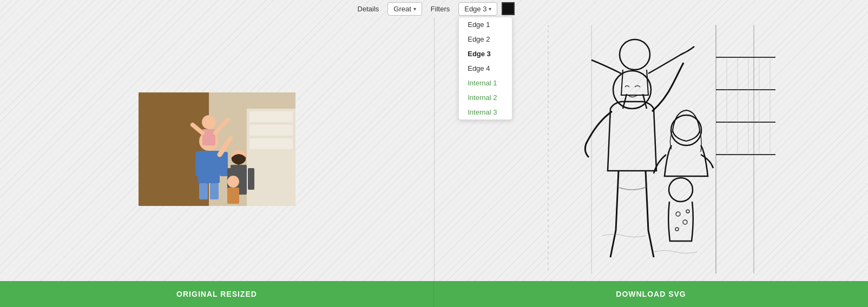 The height and width of the screenshot is (307, 868). What do you see at coordinates (415, 9) in the screenshot?
I see `great-chevron-icon: ▾` at bounding box center [415, 9].